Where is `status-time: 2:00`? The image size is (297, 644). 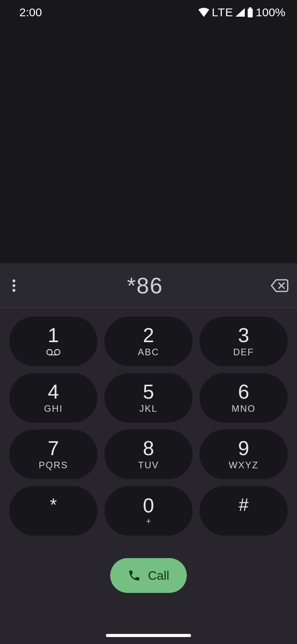 status-time: 2:00 is located at coordinates (31, 12).